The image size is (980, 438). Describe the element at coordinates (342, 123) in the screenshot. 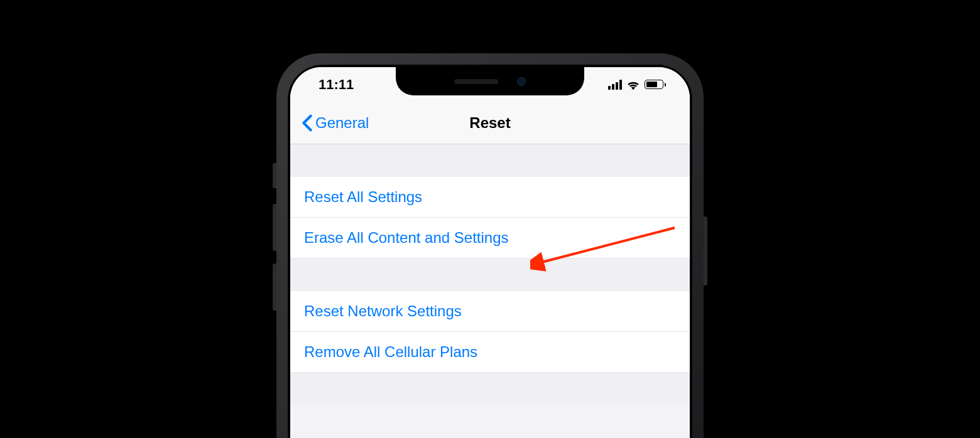

I see `back-label: General` at that location.